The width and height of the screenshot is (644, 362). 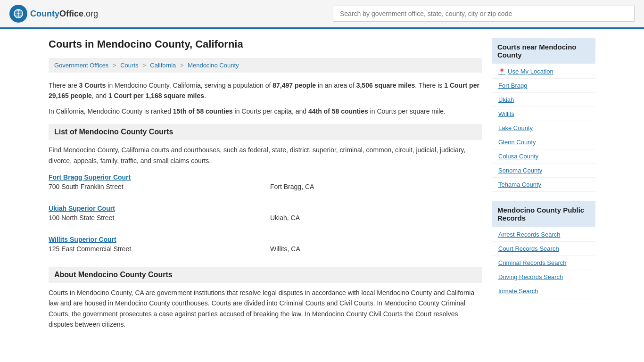 What do you see at coordinates (544, 214) in the screenshot?
I see `records-title: Mendocino County Public Records` at bounding box center [544, 214].